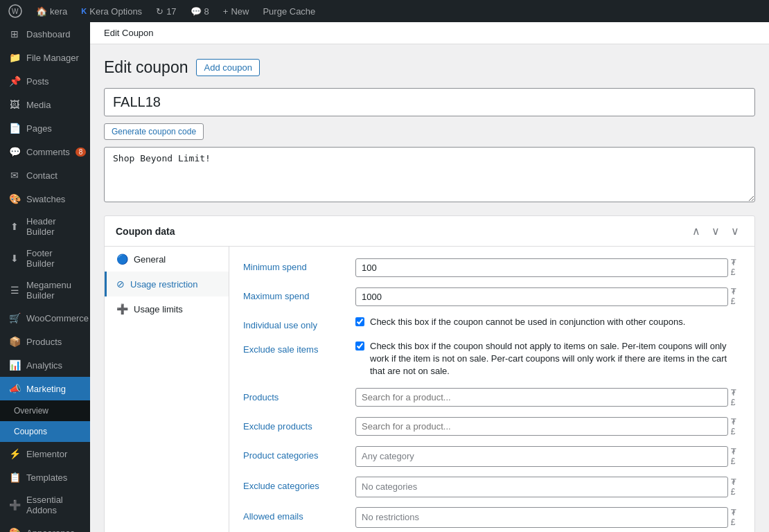 Image resolution: width=769 pixels, height=532 pixels. Describe the element at coordinates (45, 175) in the screenshot. I see `sidebar-item-contact: ✉ Contact` at that location.